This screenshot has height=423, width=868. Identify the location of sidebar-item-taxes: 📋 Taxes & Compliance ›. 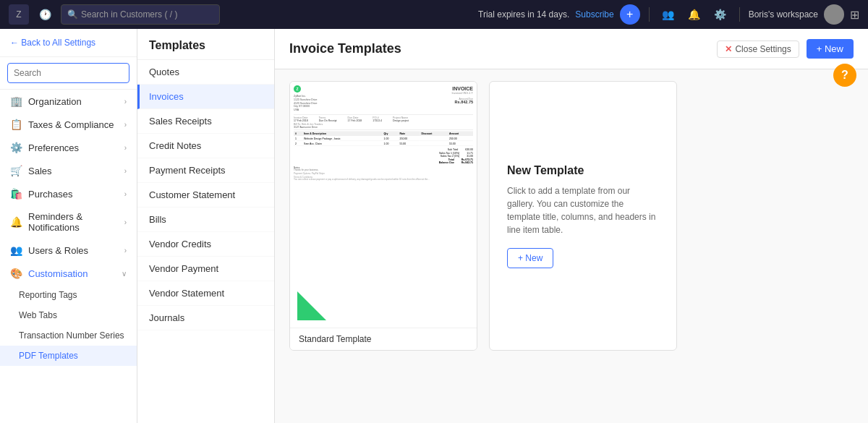
(68, 124).